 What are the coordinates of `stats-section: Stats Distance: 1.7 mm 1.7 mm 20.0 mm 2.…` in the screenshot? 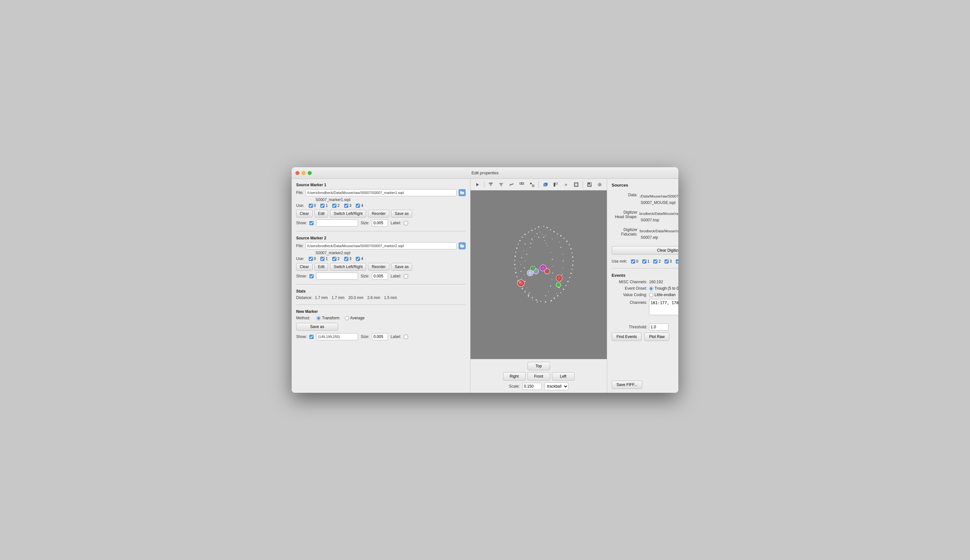 It's located at (381, 295).